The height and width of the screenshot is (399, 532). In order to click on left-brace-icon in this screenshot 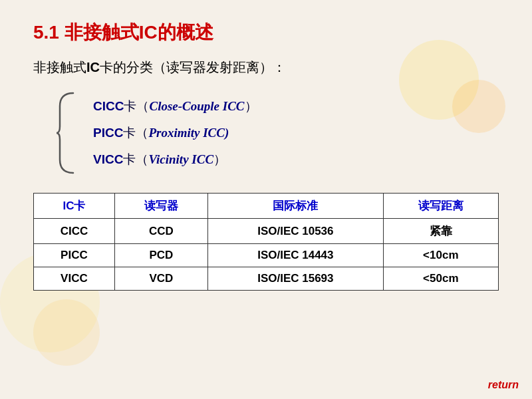, I will do `click(66, 133)`.